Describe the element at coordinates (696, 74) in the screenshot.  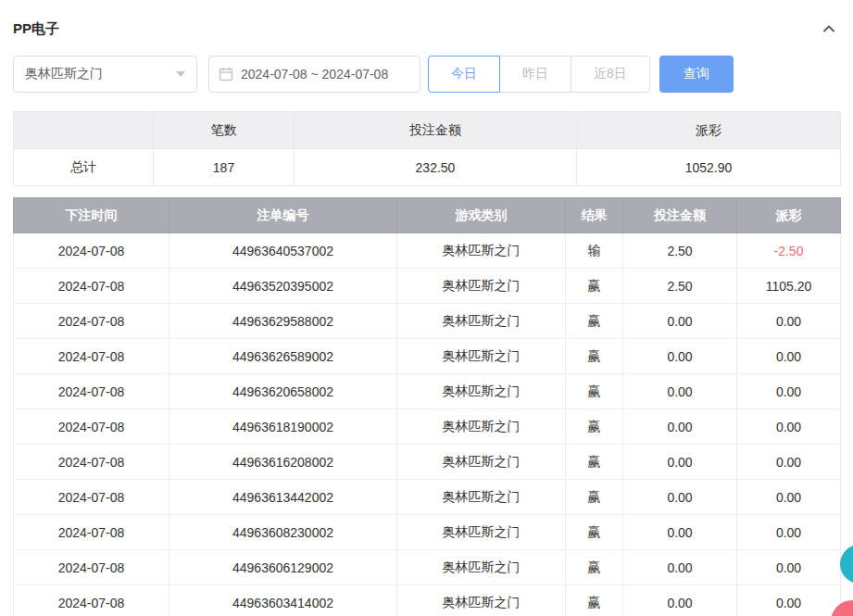
I see `search-button: 查询` at that location.